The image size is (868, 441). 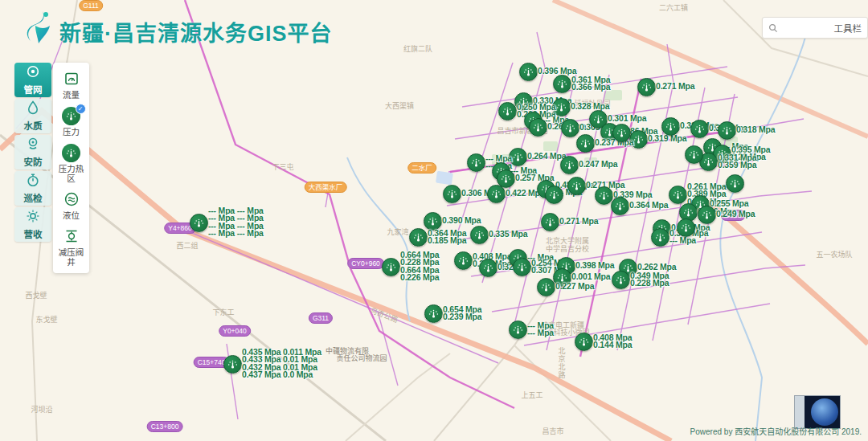 I want to click on layer-item-pressure-zone: 压力热区, so click(x=71, y=162).